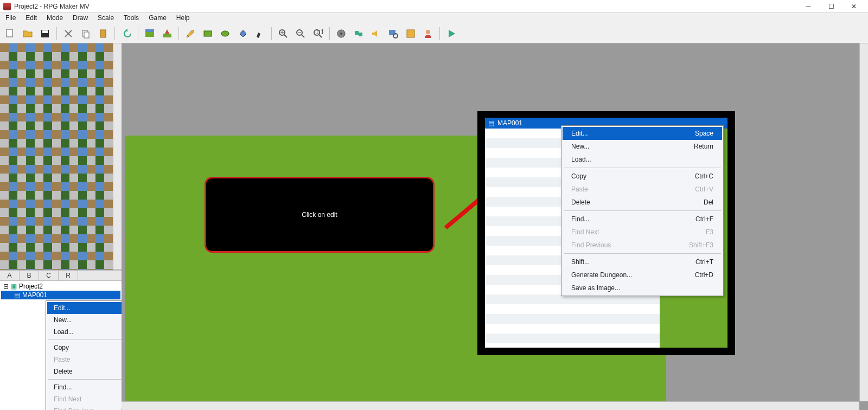  Describe the element at coordinates (704, 146) in the screenshot. I see `menu-shortcut: Return` at that location.